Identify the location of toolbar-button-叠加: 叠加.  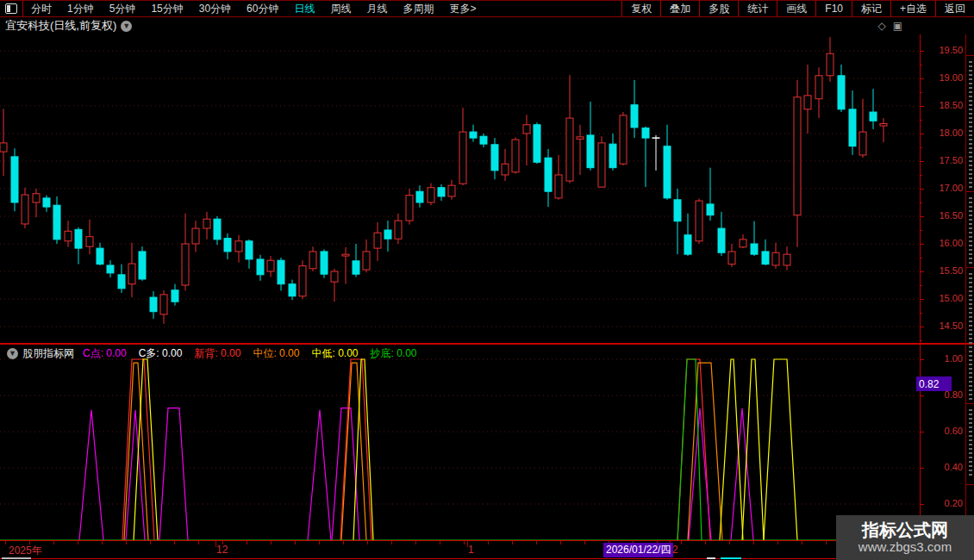
(679, 9).